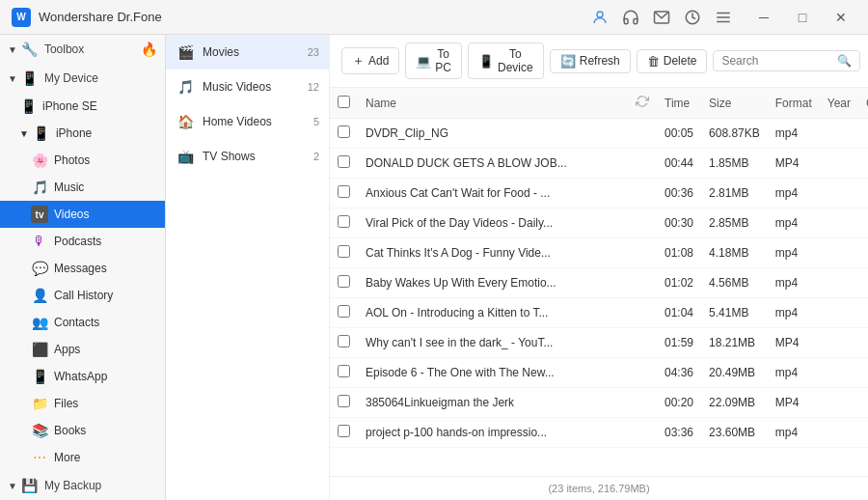 The image size is (868, 500). What do you see at coordinates (30, 49) in the screenshot?
I see `toolbox-icon: 🔧` at bounding box center [30, 49].